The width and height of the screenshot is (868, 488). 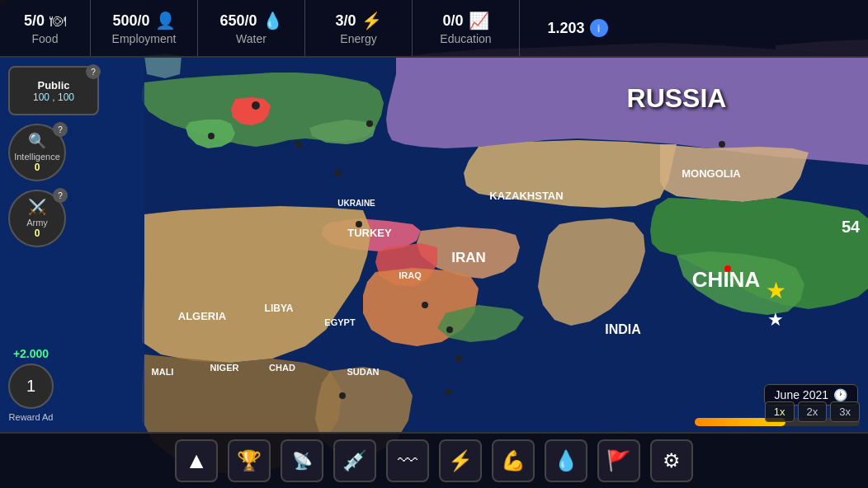 What do you see at coordinates (356, 203) in the screenshot?
I see `svg-text: UKRAINE` at bounding box center [356, 203].